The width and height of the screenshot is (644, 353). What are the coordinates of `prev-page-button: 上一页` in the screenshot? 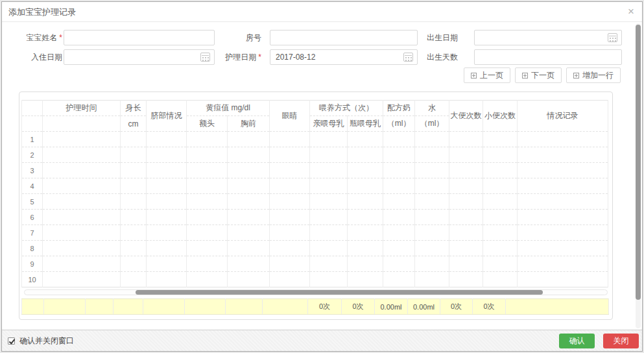 It's located at (487, 75).